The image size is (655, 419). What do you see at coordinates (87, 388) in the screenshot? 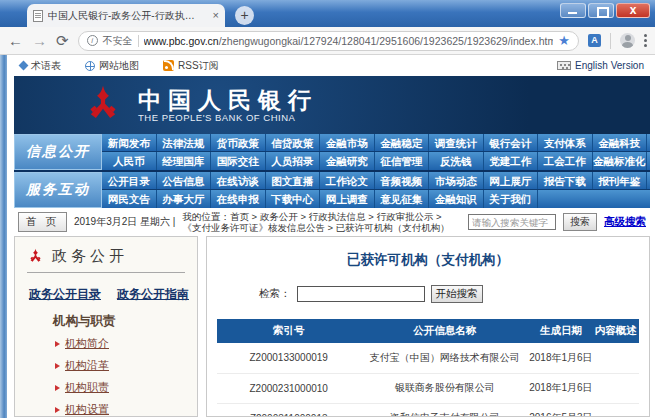
I see `sidebar-item-link: 机构职责` at bounding box center [87, 388].